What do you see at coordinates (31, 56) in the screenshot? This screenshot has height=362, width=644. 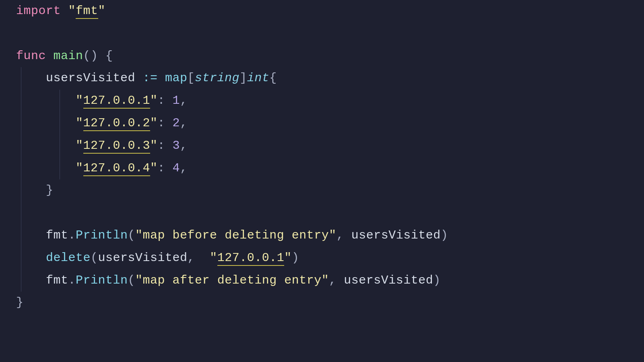 I see `keyword-func: func` at bounding box center [31, 56].